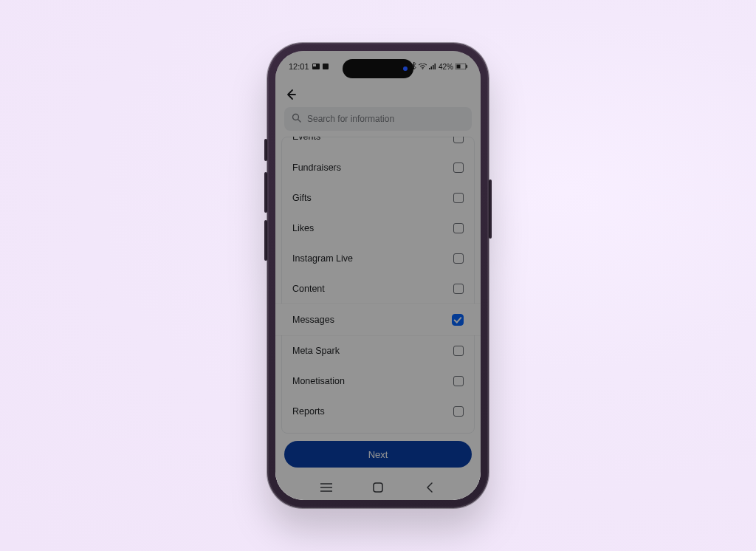 This screenshot has width=756, height=551. Describe the element at coordinates (291, 95) in the screenshot. I see `back-button` at that location.